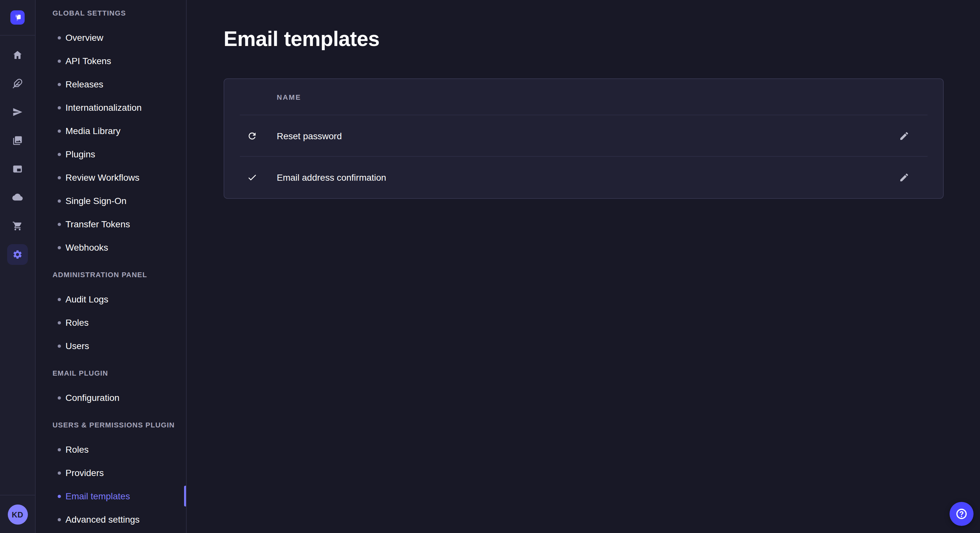  I want to click on rail-divider-bottom, so click(18, 495).